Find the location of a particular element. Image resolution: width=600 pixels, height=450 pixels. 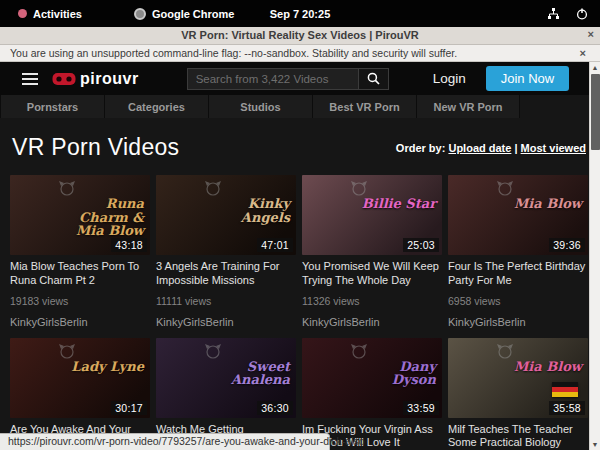

video-duration-badge: 47:01 is located at coordinates (275, 245).